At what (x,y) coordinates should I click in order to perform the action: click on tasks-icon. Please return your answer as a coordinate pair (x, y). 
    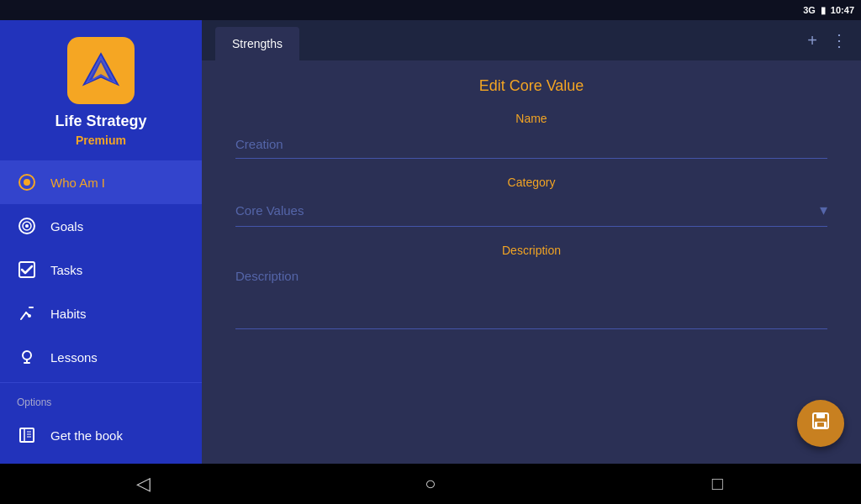
    Looking at the image, I should click on (27, 270).